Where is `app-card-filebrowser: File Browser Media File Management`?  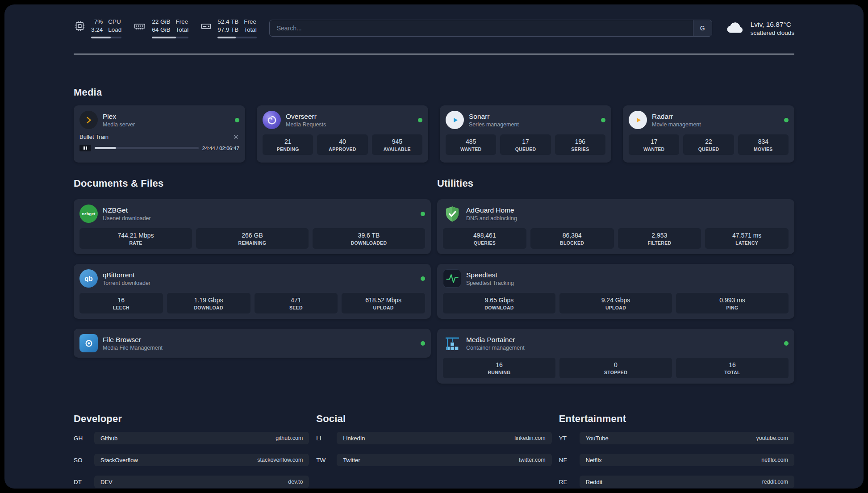 app-card-filebrowser: File Browser Media File Management is located at coordinates (252, 343).